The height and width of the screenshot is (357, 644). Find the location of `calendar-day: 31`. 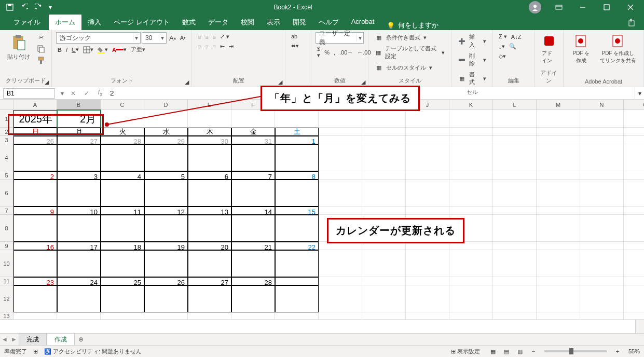

calendar-day: 31 is located at coordinates (253, 140).